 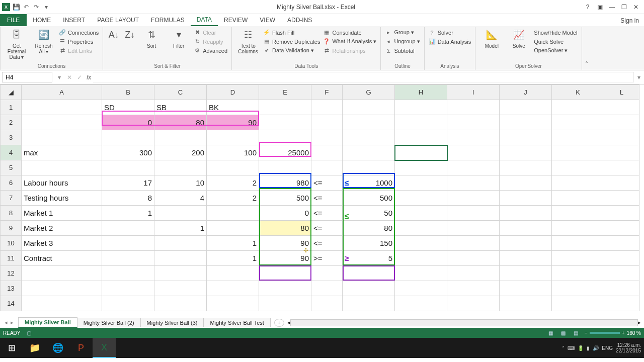 What do you see at coordinates (623, 333) in the screenshot?
I see `zoom-in-icon: +` at bounding box center [623, 333].